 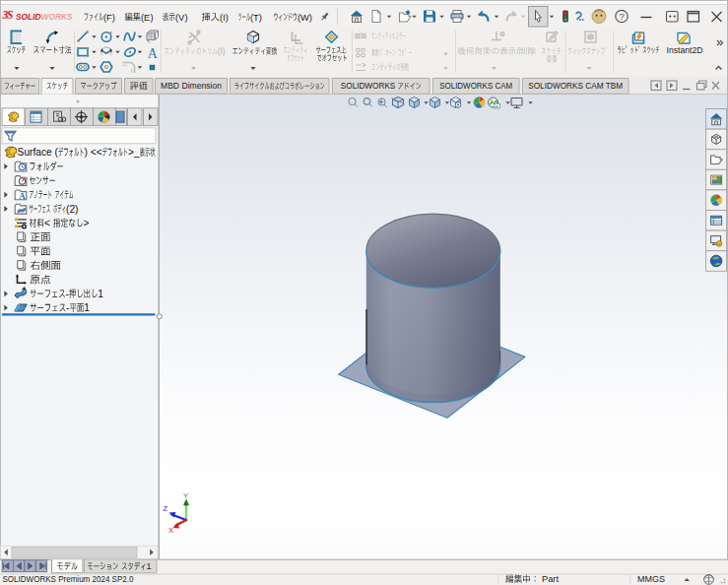 I want to click on svg-text: Z, so click(x=165, y=508).